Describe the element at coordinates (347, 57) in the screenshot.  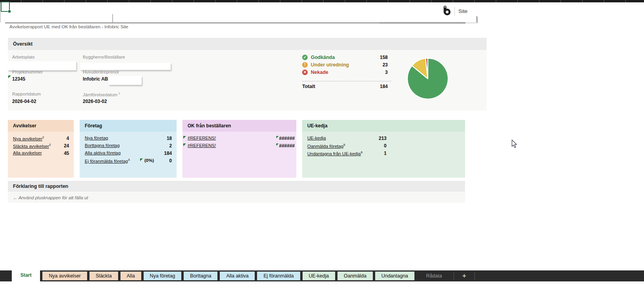
I see `status-row-godkanda: ✓Godkända158` at that location.